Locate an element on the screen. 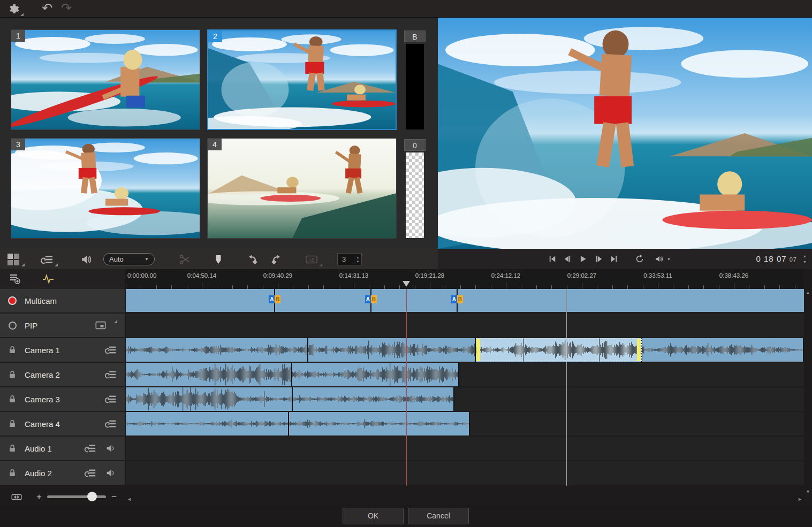 The height and width of the screenshot is (527, 812). step-forward-icon is located at coordinates (600, 259).